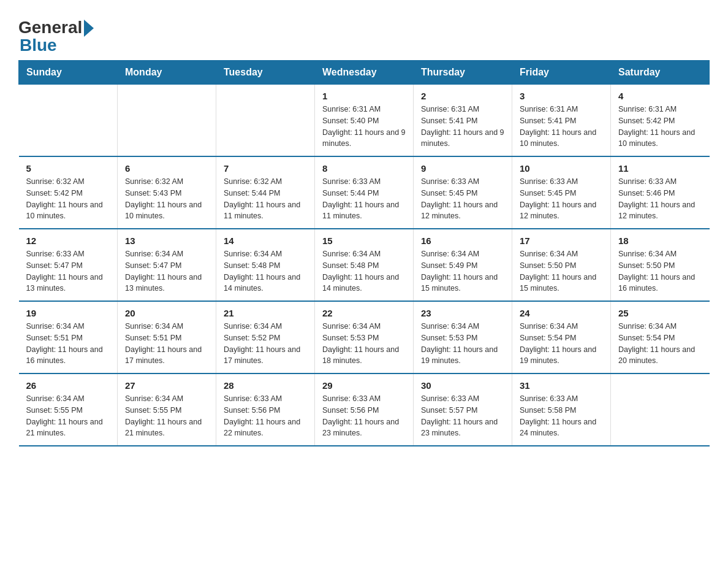 The height and width of the screenshot is (563, 728). Describe the element at coordinates (265, 313) in the screenshot. I see `day-number: 21` at that location.